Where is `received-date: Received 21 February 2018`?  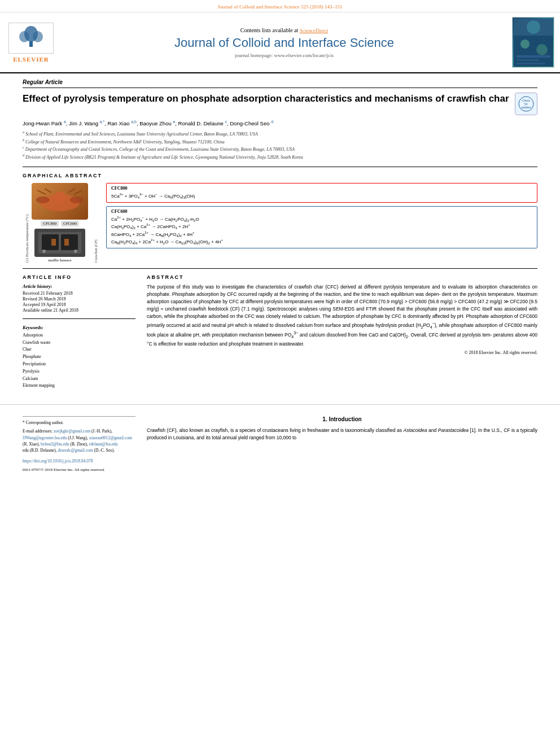
received-date: Received 21 February 2018 is located at coordinates (79, 294).